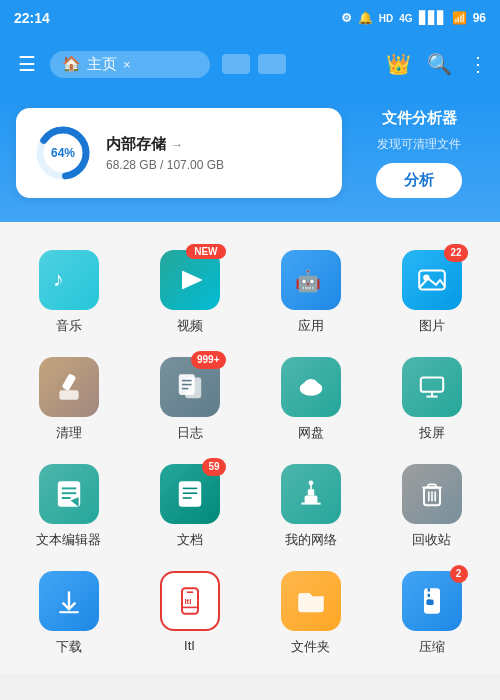 The height and width of the screenshot is (700, 500). What do you see at coordinates (68, 292) in the screenshot?
I see `grid-item-music: ♪ 音乐` at bounding box center [68, 292].